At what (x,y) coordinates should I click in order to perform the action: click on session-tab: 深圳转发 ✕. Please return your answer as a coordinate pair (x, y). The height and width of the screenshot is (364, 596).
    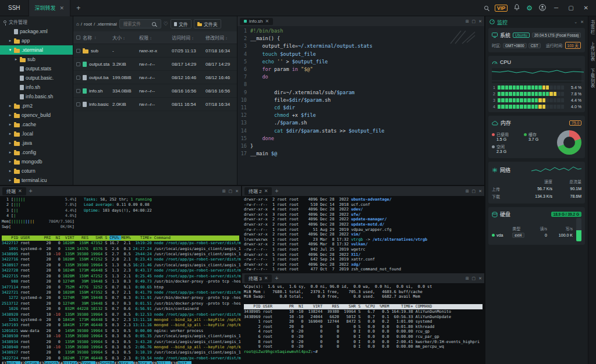
    Looking at the image, I should click on (50, 8).